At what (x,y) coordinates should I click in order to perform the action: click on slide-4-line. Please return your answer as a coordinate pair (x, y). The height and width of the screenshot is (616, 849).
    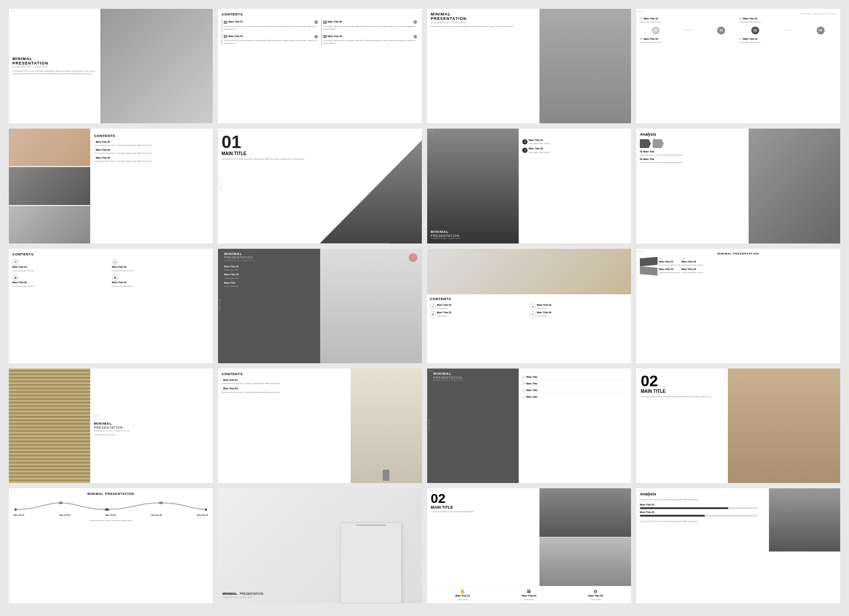
    Looking at the image, I should click on (688, 30).